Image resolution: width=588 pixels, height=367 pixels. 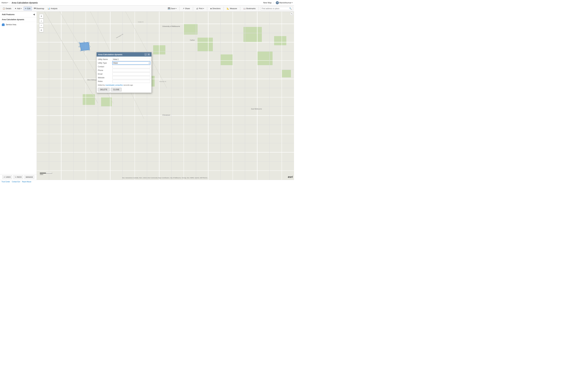 I want to click on right-toolbar: 💾 Save ▾ ↗ Share 🖨 Print ▾ ◈ Directions …, so click(x=230, y=9).